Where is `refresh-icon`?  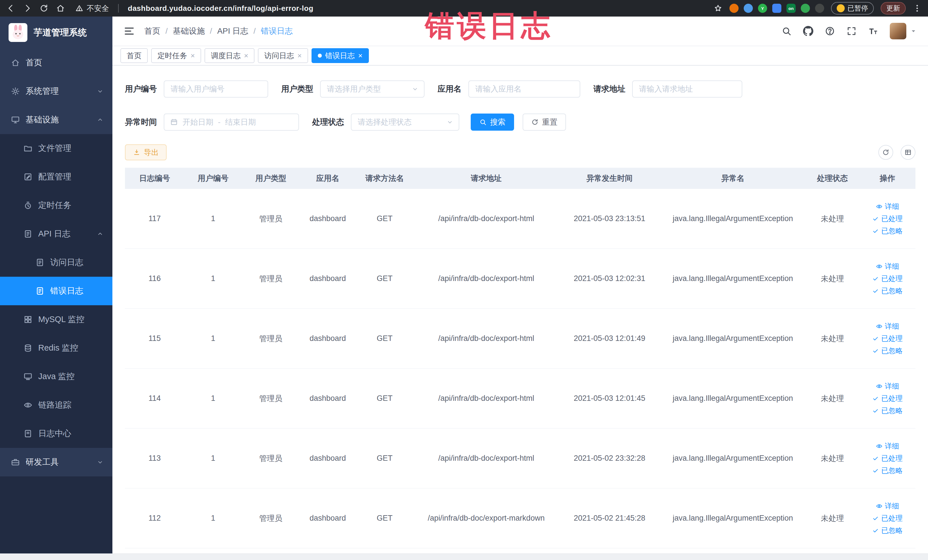 refresh-icon is located at coordinates (535, 122).